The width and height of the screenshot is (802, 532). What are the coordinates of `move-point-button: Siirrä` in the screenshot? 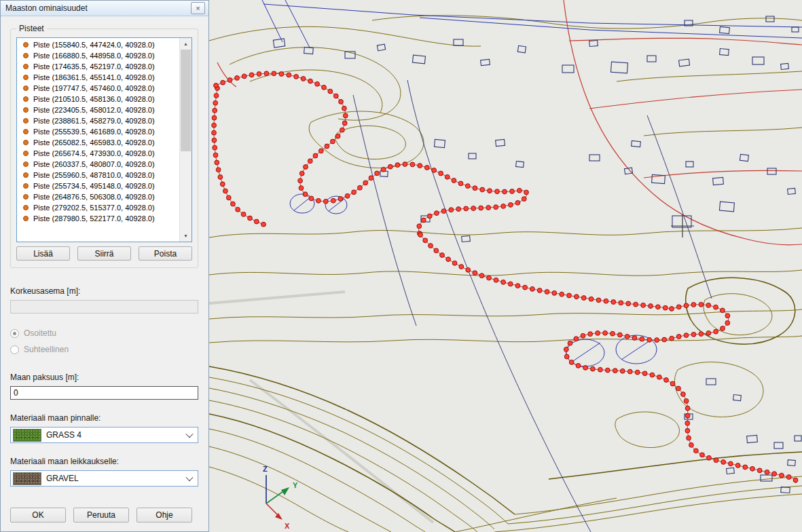 It's located at (105, 254).